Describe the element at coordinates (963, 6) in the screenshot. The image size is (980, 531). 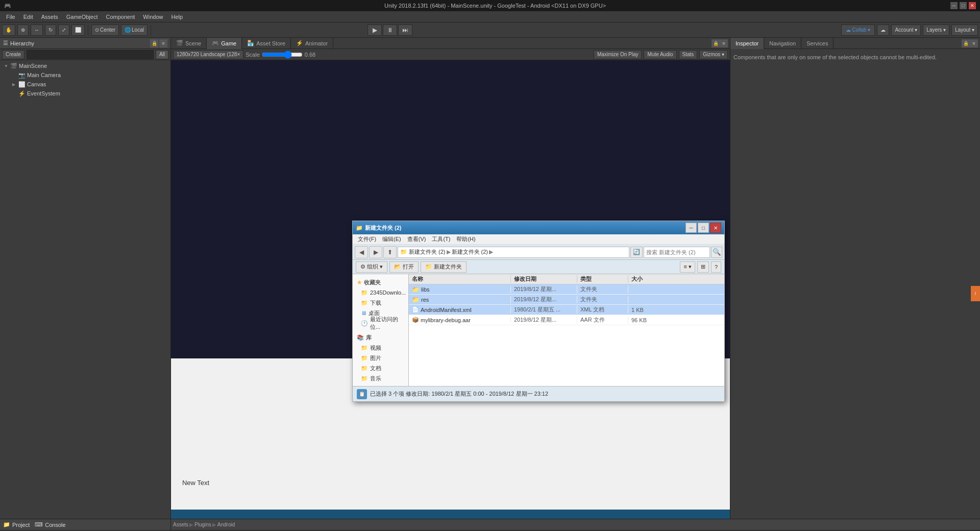
I see `maximize-button: □` at that location.